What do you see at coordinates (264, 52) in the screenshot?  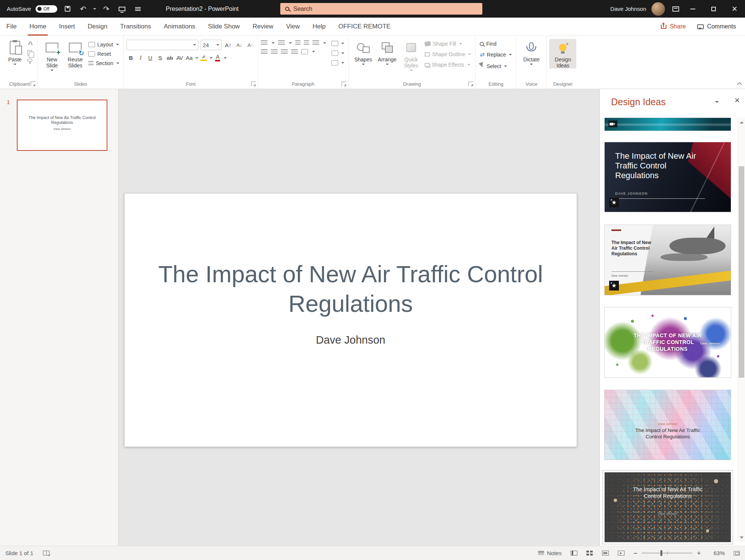 I see `align-left-icon` at bounding box center [264, 52].